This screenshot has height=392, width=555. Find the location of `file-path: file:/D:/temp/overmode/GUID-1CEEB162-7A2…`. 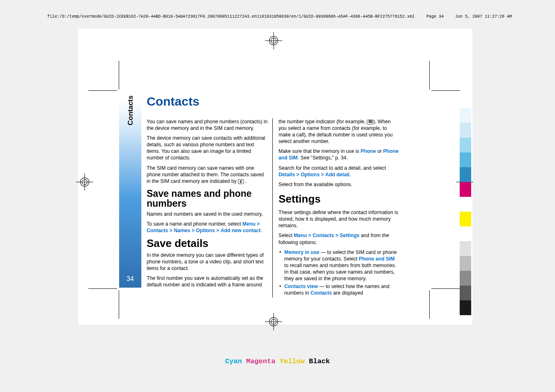

file-path: file:/D:/temp/overmode/GUID-1CEEB162-7A2… is located at coordinates (231, 16).